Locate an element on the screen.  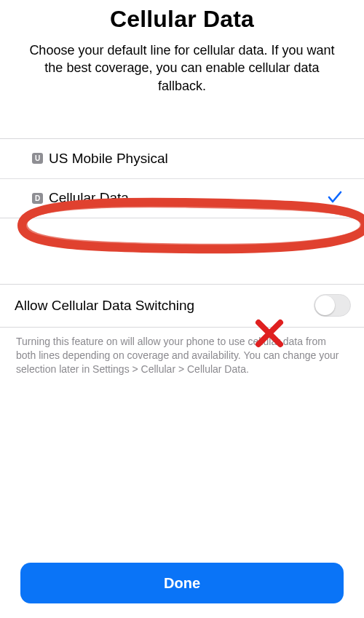
allow-switching-row: Allow Cellular Data Switching is located at coordinates (182, 306).